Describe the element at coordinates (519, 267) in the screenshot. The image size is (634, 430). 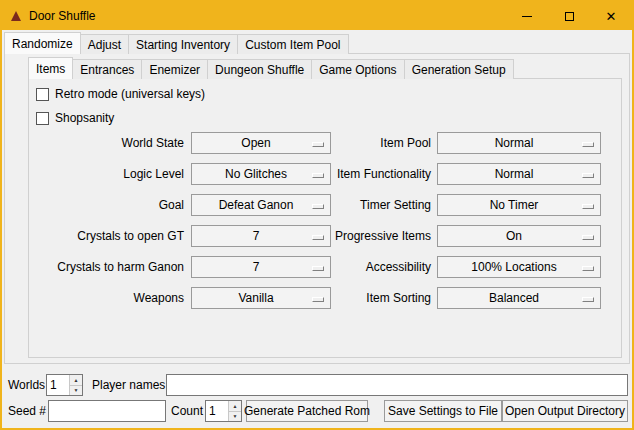
I see `accessibility-dropdown: 100% Locations` at that location.